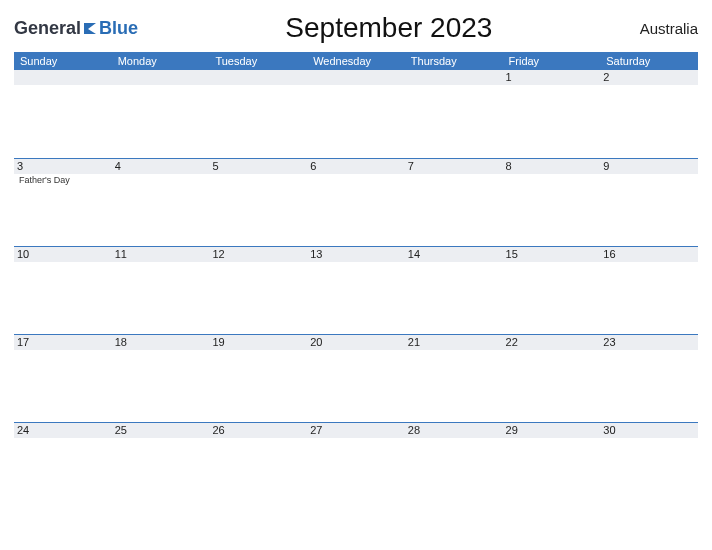 The image size is (712, 550). What do you see at coordinates (258, 254) in the screenshot?
I see `day-number: 12` at bounding box center [258, 254].